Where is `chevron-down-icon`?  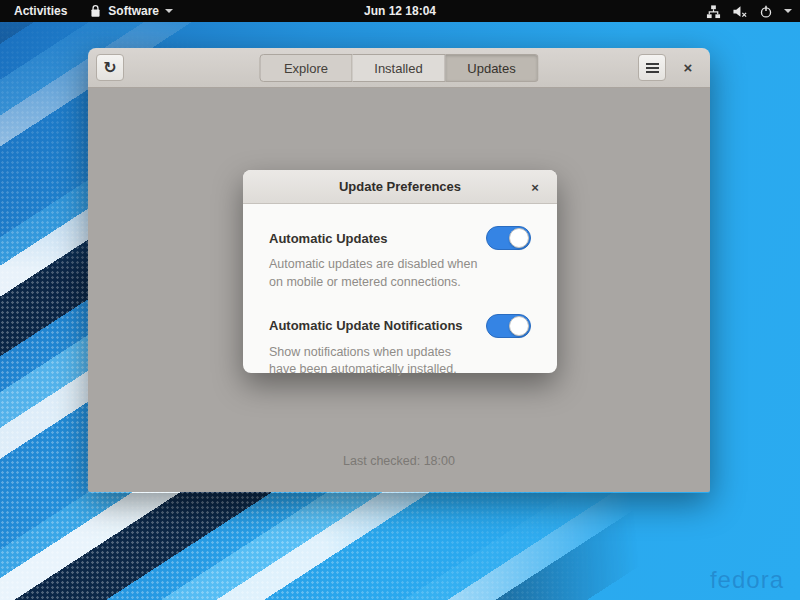
chevron-down-icon is located at coordinates (169, 11).